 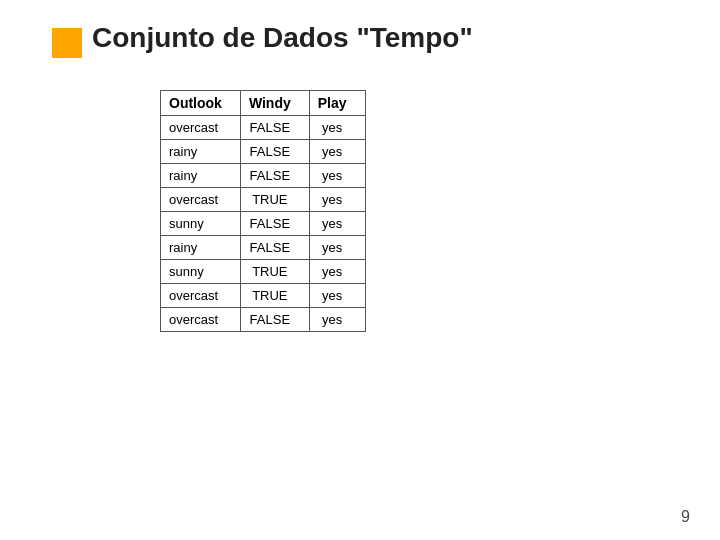 I want to click on table-container: Outlook Windy Play overcastFALSEyesrainy…, so click(x=263, y=211).